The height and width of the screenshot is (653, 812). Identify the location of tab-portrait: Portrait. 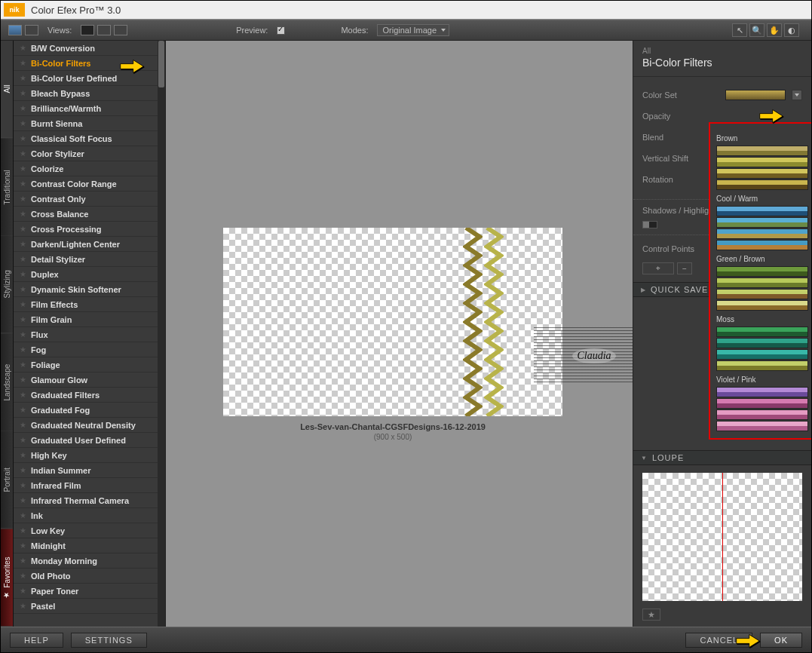
(7, 480).